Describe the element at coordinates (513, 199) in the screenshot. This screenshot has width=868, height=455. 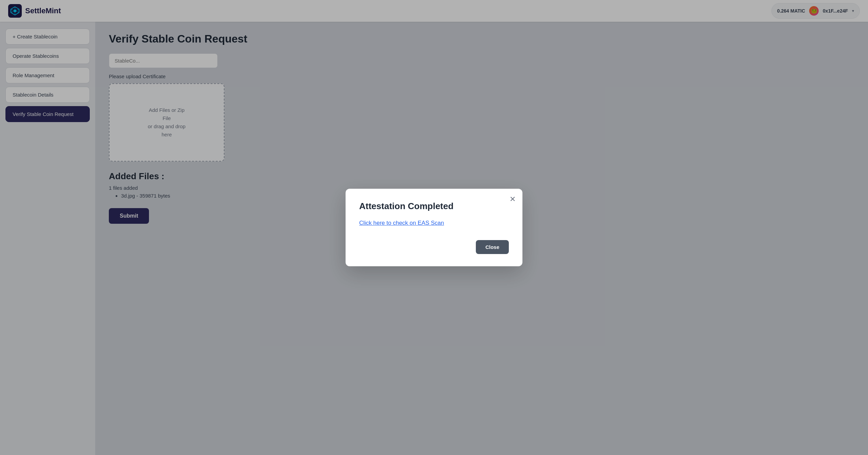
I see `modal-close-x-button: ✕` at that location.